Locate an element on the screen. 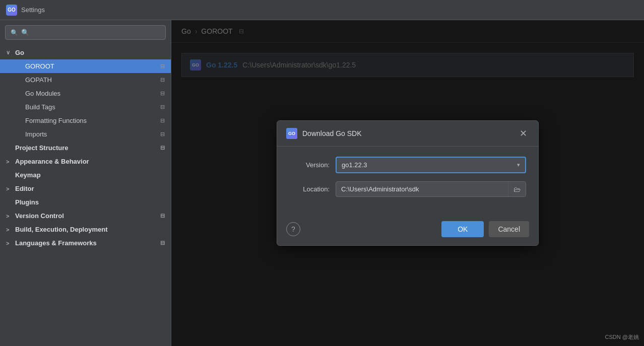 The width and height of the screenshot is (644, 346). sidebar-item-label: Project Structure is located at coordinates (88, 148).